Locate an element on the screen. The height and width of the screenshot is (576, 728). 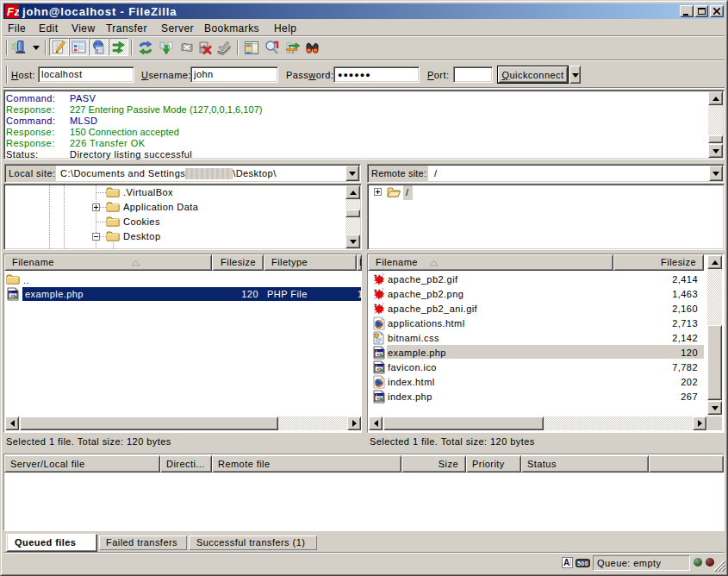
svg-text: A is located at coordinates (567, 562).